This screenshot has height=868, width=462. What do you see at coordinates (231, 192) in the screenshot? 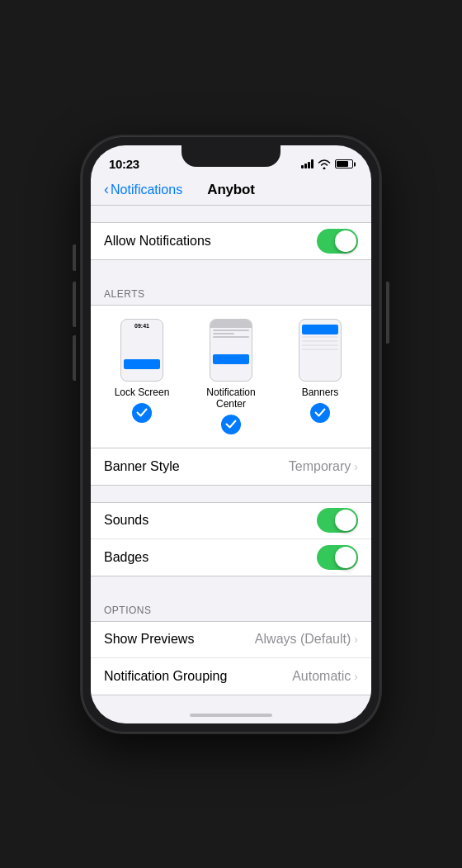
I see `nav-bar: ‹ Notifications Anybot` at bounding box center [231, 192].